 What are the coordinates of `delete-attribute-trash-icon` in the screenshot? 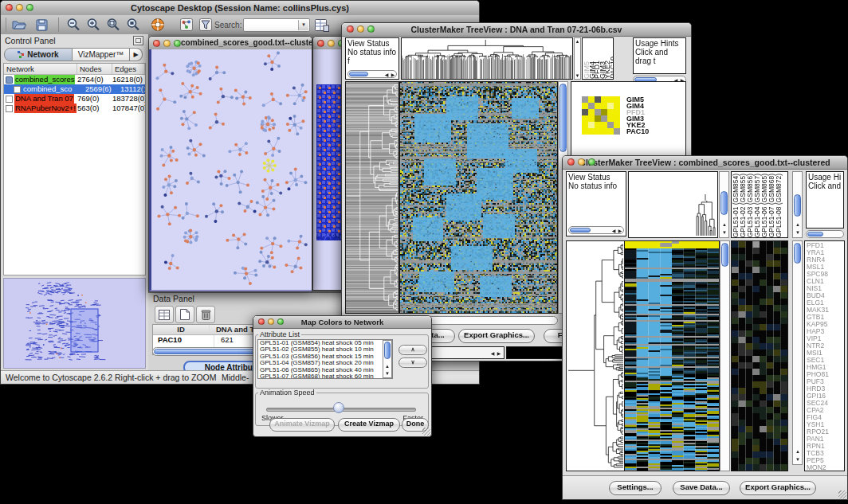 It's located at (206, 315).